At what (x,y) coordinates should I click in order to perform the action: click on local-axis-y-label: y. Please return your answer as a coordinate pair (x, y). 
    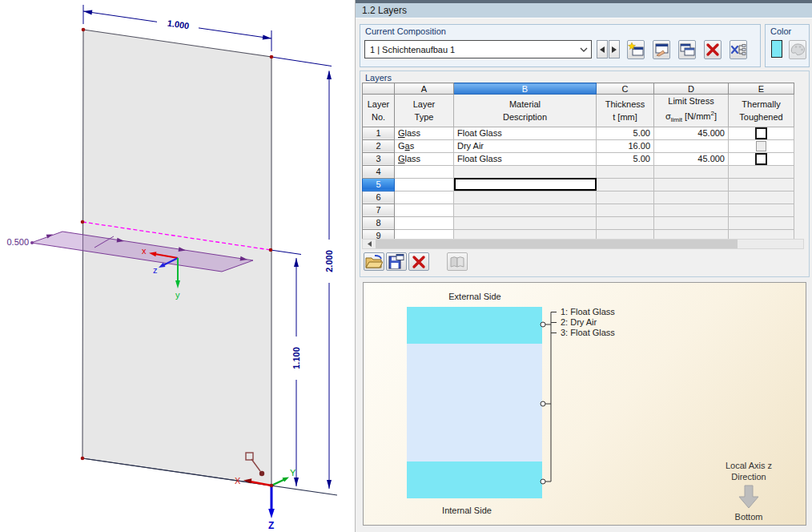
    Looking at the image, I should click on (178, 295).